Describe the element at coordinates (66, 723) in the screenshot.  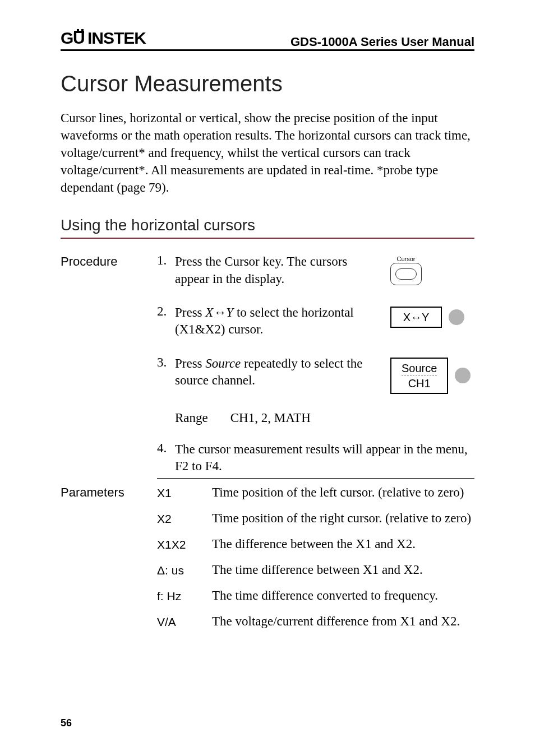
I see `page-number: 56` at that location.